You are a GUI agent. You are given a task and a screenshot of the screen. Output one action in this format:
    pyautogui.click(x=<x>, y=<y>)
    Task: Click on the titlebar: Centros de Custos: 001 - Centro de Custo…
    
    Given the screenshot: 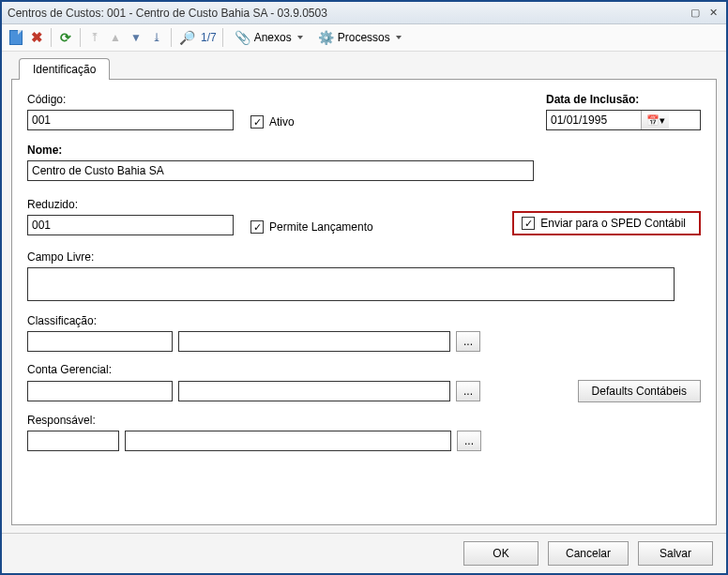 What is the action you would take?
    pyautogui.click(x=364, y=13)
    